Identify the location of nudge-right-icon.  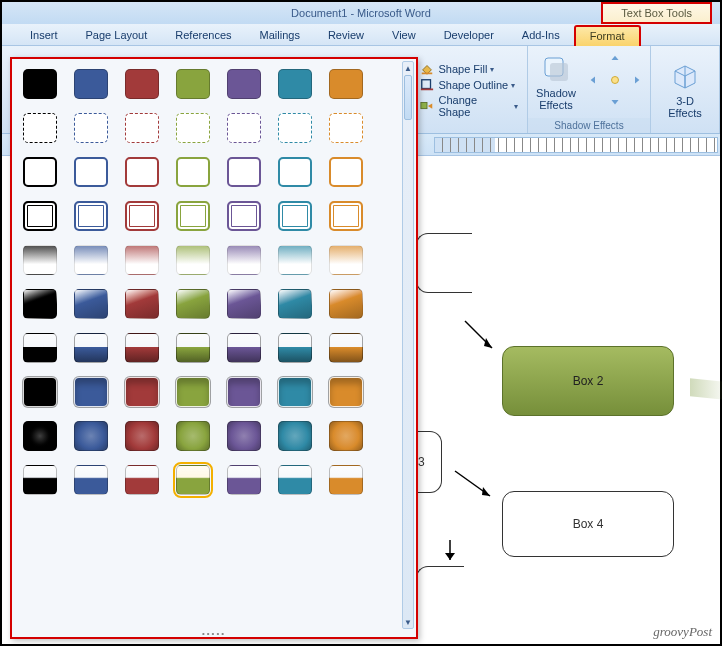
(635, 80).